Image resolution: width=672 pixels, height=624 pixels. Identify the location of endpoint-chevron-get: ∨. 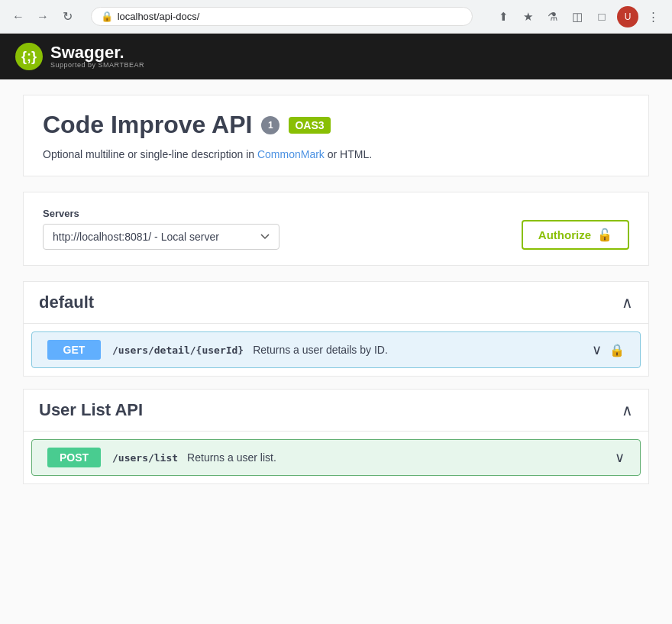
(597, 350).